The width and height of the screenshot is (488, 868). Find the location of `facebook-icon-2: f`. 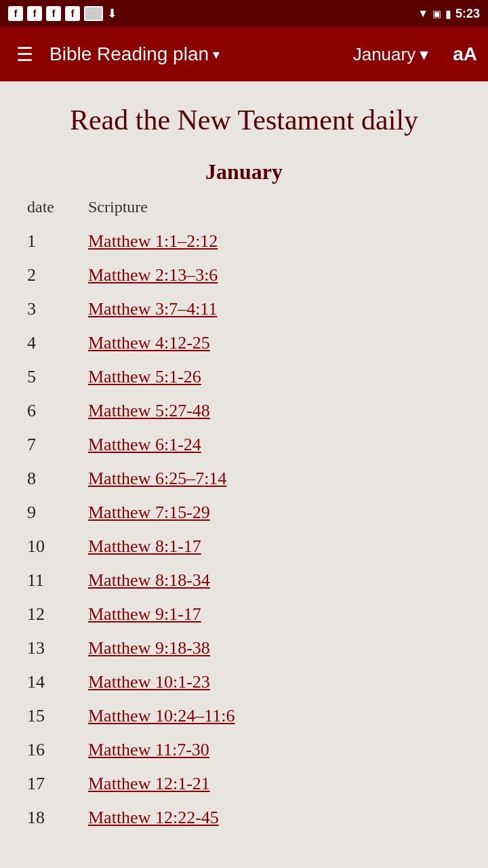

facebook-icon-2: f is located at coordinates (35, 14).